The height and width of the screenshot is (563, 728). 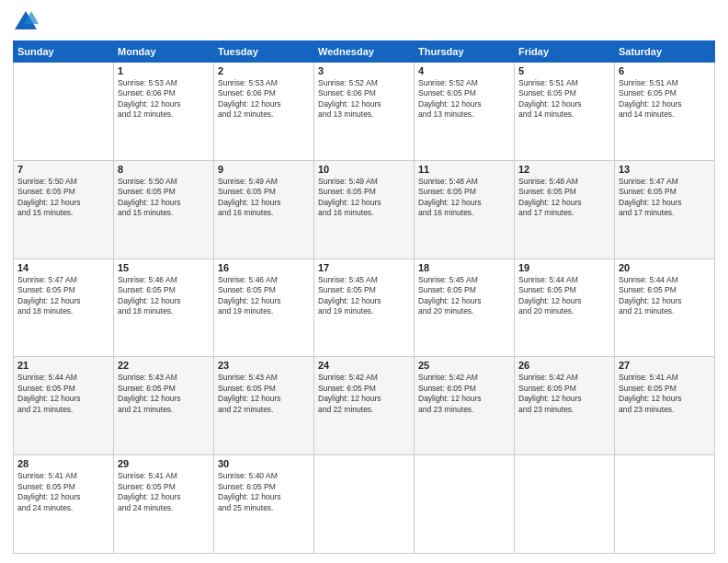 What do you see at coordinates (64, 52) in the screenshot?
I see `header-day-sunday: Sunday` at bounding box center [64, 52].